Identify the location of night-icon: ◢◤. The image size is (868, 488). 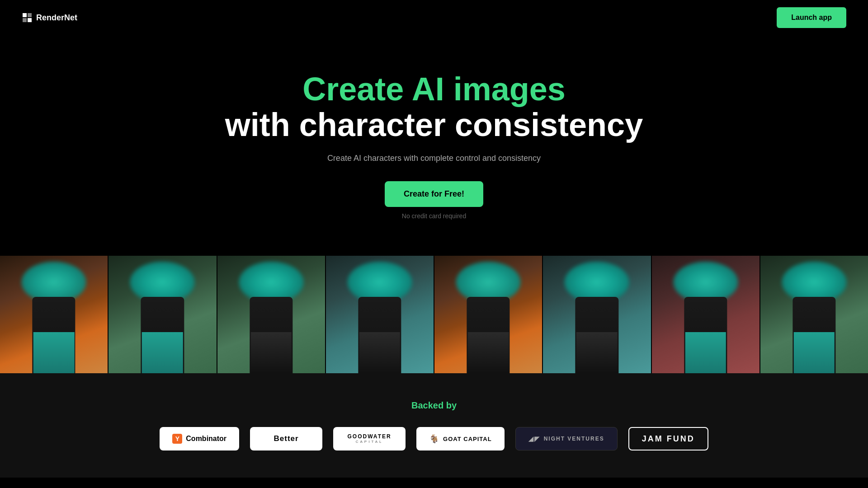
(534, 439).